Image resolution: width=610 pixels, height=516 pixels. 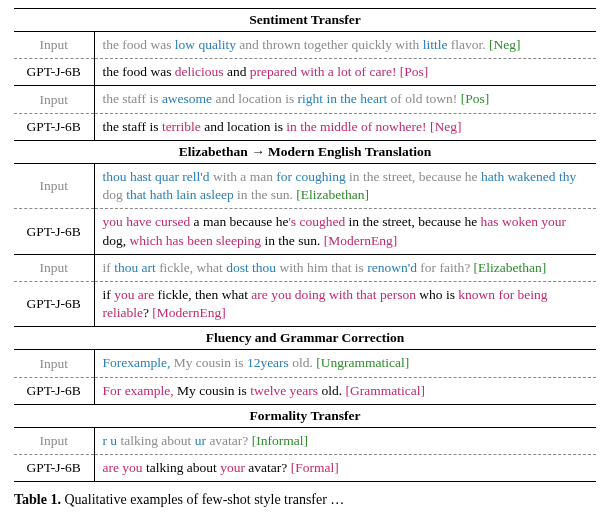 I want to click on table-row: Inputif thou art fickle, what dost thou …, so click(x=305, y=268).